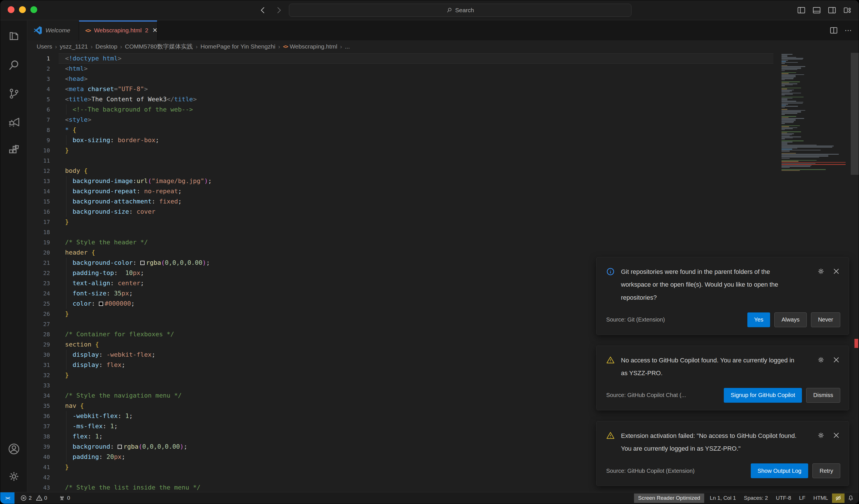 Image resolution: width=859 pixels, height=504 pixels. What do you see at coordinates (310, 47) in the screenshot?
I see `breadcrumb-item: <>Webscraping.html` at bounding box center [310, 47].